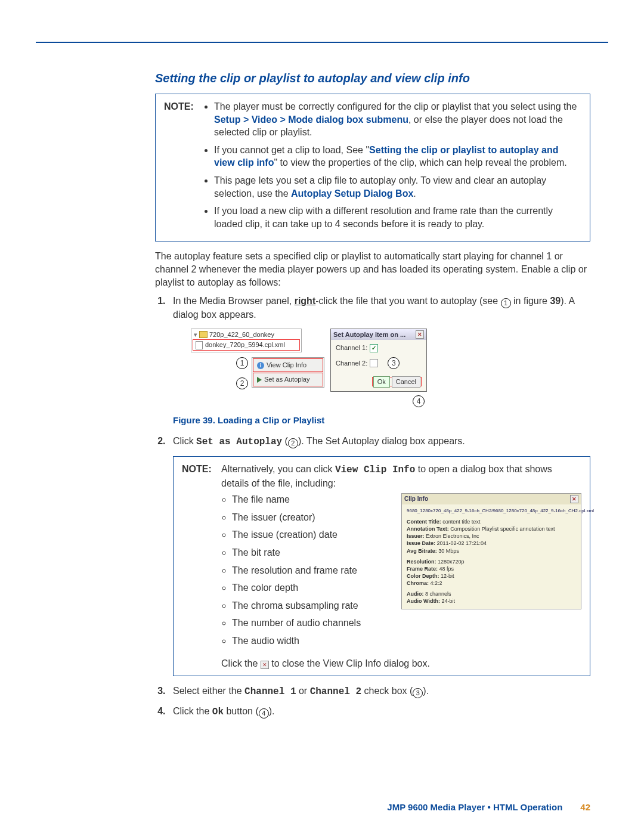 The height and width of the screenshot is (833, 644). I want to click on ctx-label: Set as Autoplay, so click(287, 379).